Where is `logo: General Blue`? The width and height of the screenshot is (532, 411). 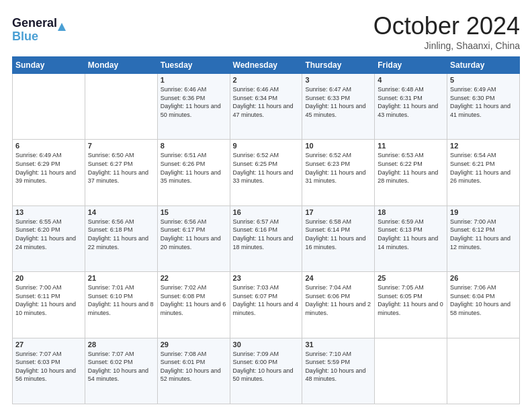 logo: General Blue is located at coordinates (42, 29).